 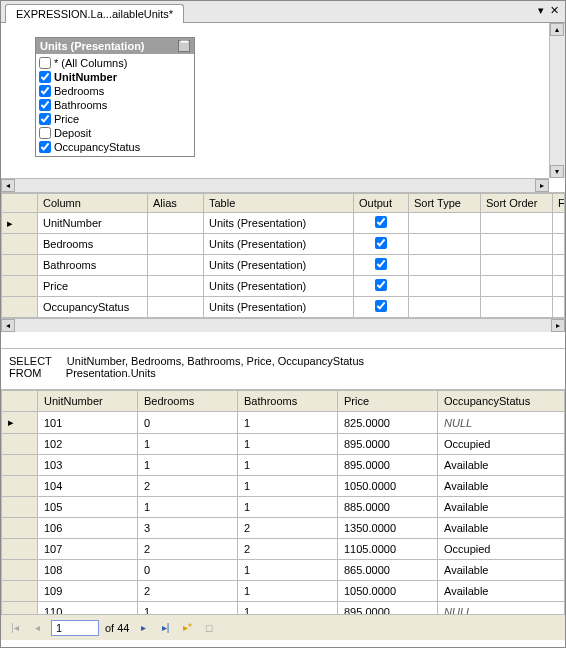 What do you see at coordinates (445, 204) in the screenshot?
I see `criteria-header: Sort Type` at bounding box center [445, 204].